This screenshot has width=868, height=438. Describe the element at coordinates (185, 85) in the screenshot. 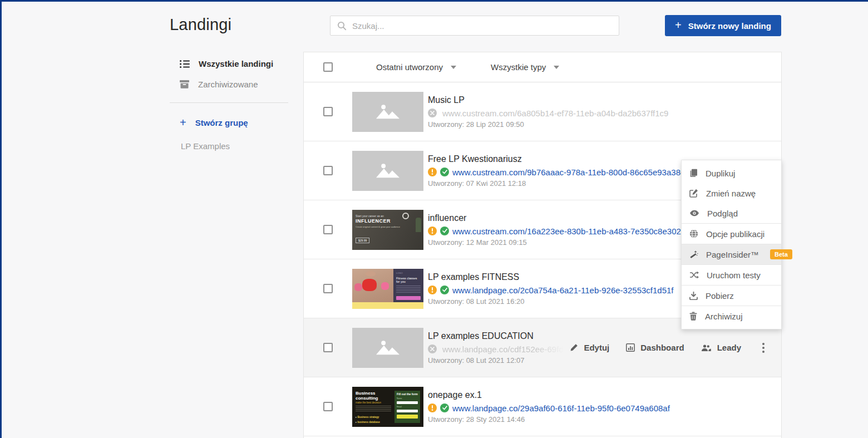

I see `archive-icon` at that location.